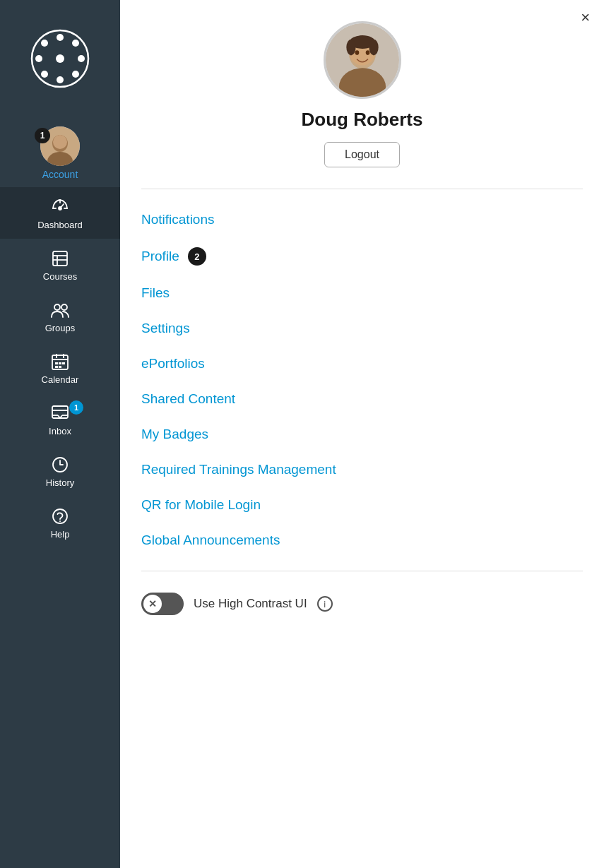 The width and height of the screenshot is (604, 868). What do you see at coordinates (362, 434) in the screenshot?
I see `menu-item-my-badges: My Badges` at bounding box center [362, 434].